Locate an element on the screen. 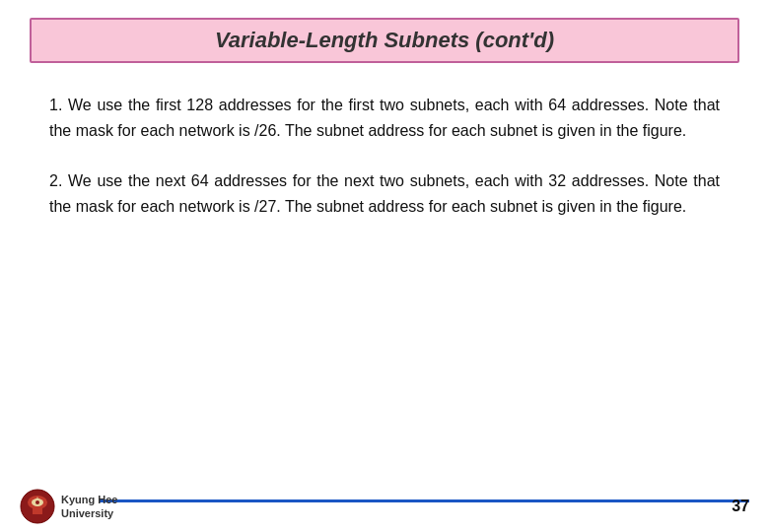 This screenshot has width=769, height=532. title-bar: Variable-Length Subnets (cont'd) is located at coordinates (384, 40).